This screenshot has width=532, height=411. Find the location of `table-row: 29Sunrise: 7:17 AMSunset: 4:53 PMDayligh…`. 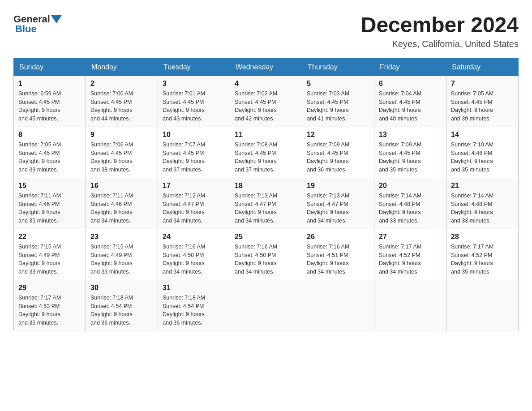

table-row: 29Sunrise: 7:17 AMSunset: 4:53 PMDayligh… is located at coordinates (50, 305).